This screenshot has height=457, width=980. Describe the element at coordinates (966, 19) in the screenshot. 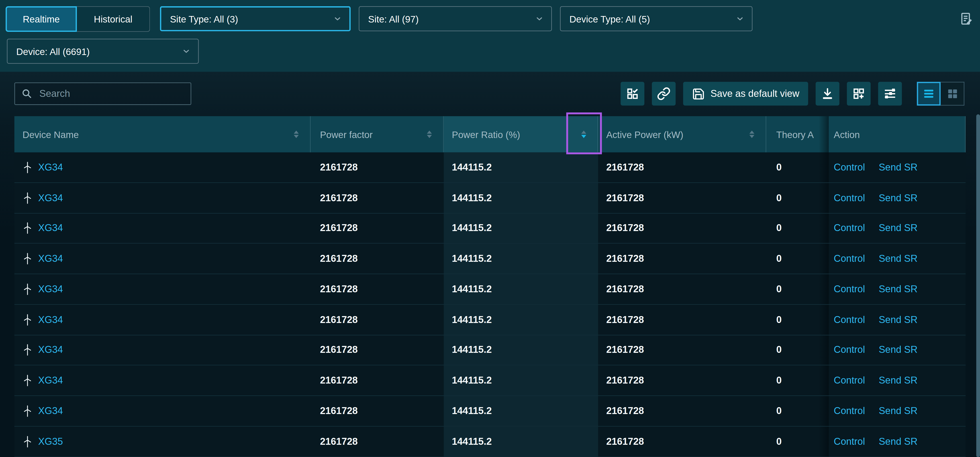

I see `edit-note-icon` at that location.